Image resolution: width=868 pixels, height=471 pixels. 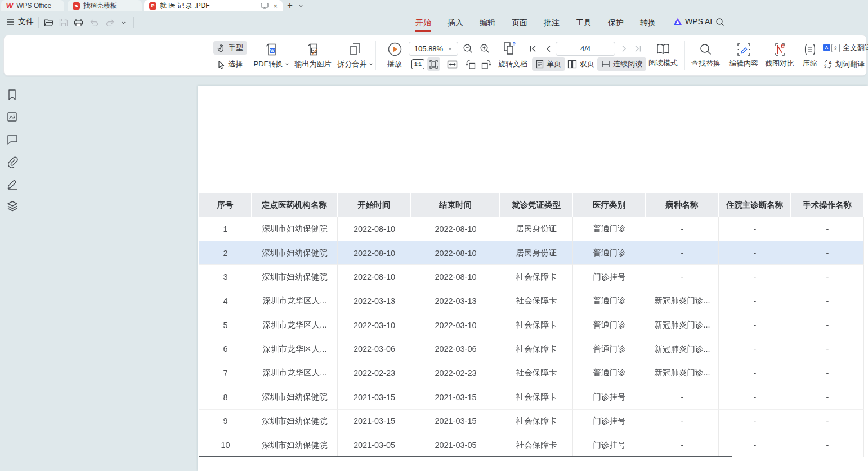 What do you see at coordinates (663, 55) in the screenshot?
I see `read-mode-button: 阅读模式` at bounding box center [663, 55].